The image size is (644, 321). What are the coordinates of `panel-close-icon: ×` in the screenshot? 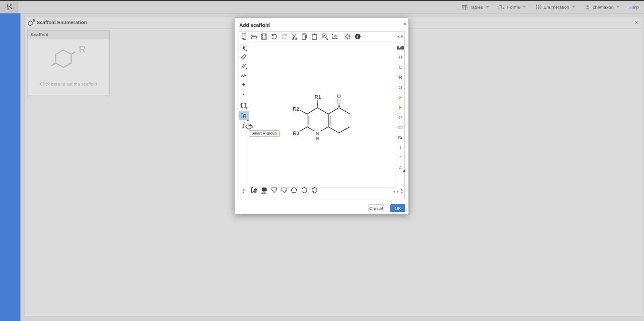 It's located at (636, 22).